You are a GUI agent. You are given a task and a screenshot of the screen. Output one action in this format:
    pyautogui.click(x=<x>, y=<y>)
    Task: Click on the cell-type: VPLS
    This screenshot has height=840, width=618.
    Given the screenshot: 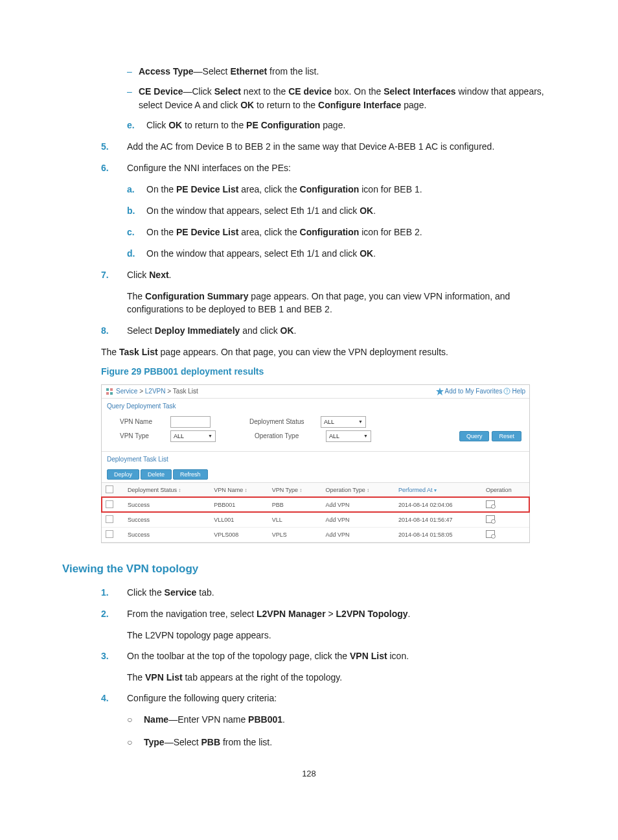 What is the action you would take?
    pyautogui.click(x=295, y=534)
    